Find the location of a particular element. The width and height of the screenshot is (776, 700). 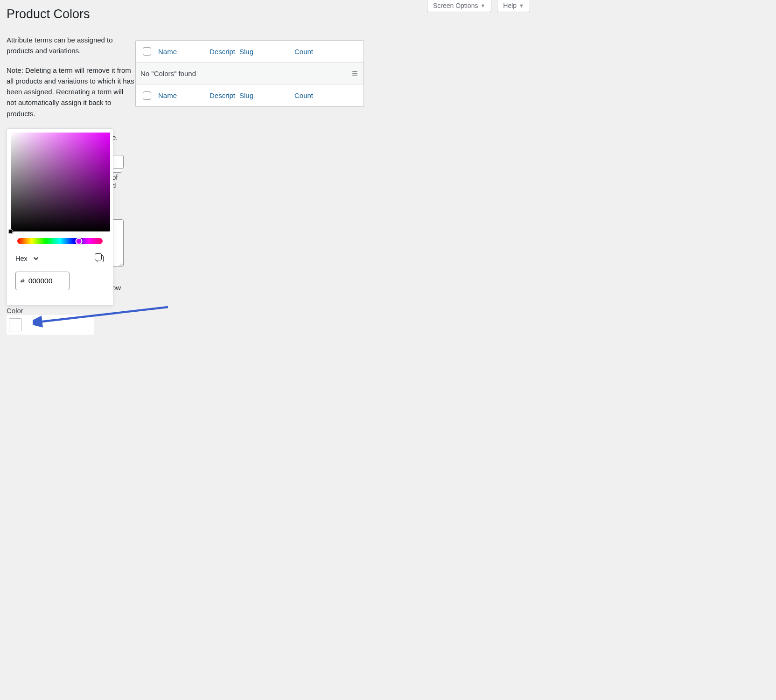

table-footer-row: Name Descript Slug Count is located at coordinates (250, 95).